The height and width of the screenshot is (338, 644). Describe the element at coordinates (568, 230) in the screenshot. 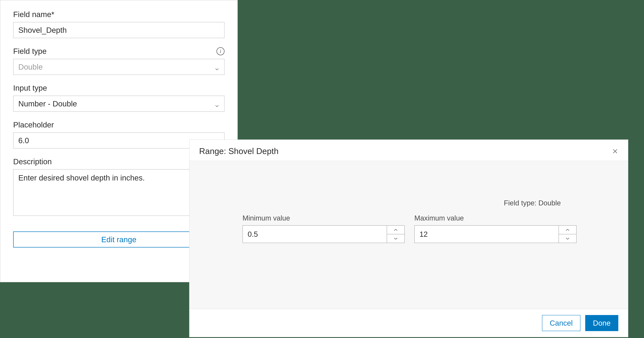

I see `maximum-step-up-button` at that location.